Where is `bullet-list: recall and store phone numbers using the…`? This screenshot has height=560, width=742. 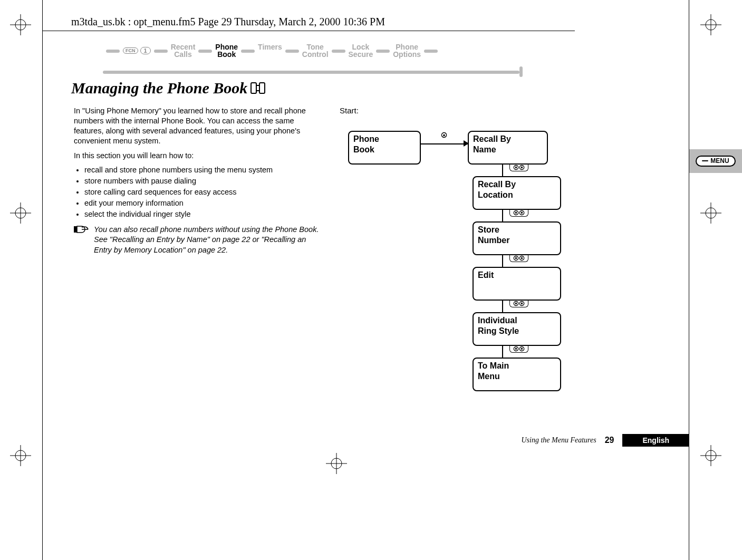
bullet-list: recall and store phone numbers using the… is located at coordinates (198, 192).